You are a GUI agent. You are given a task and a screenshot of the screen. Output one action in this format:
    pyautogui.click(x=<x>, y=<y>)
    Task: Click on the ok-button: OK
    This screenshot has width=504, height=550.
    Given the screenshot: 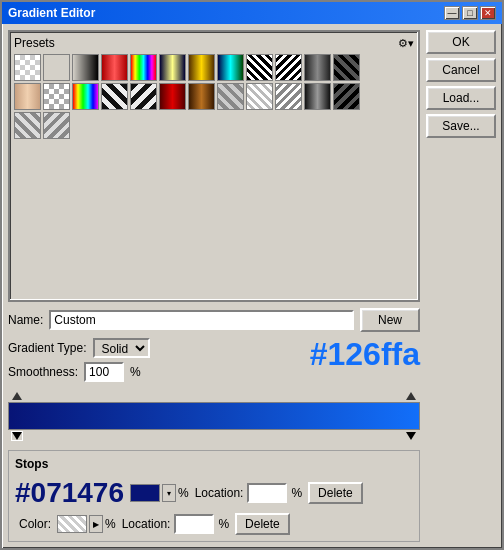 What is the action you would take?
    pyautogui.click(x=461, y=42)
    